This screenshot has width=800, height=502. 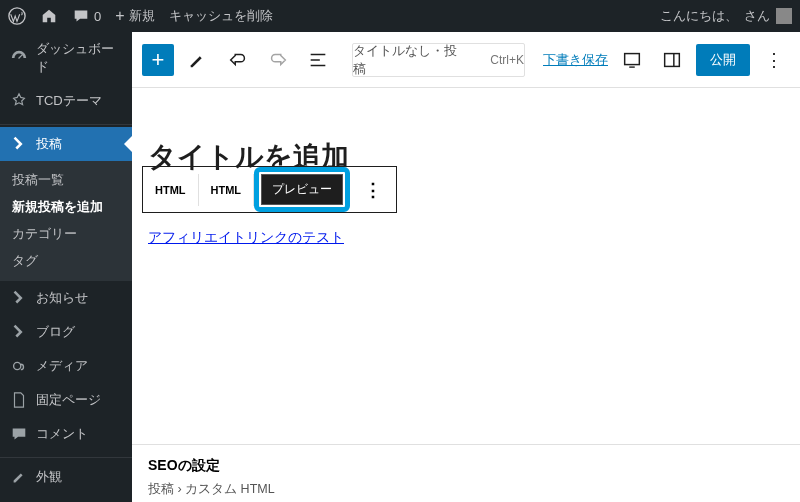 I want to click on menu-tcd: TCDテーマ, so click(x=66, y=101).